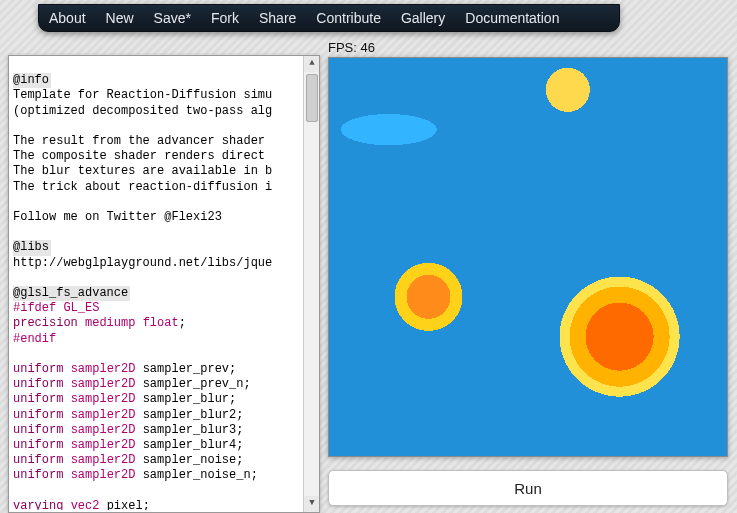 The width and height of the screenshot is (737, 513). Describe the element at coordinates (342, 48) in the screenshot. I see `fps-label: FPS:` at that location.